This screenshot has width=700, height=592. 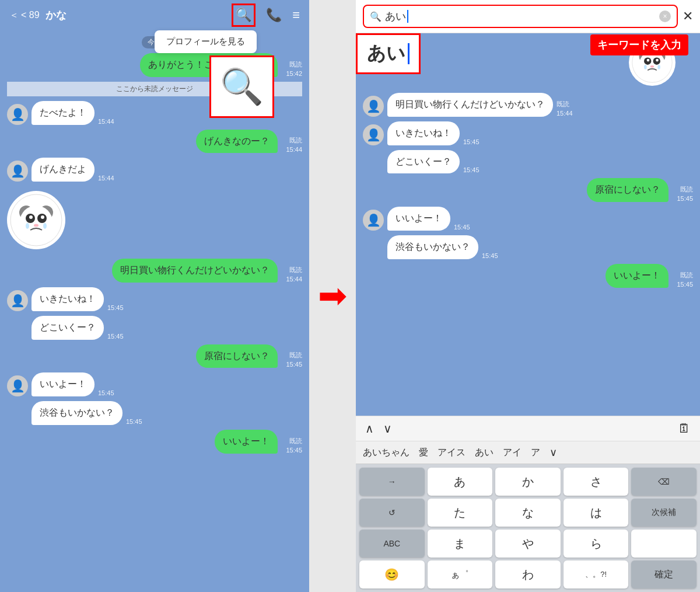 I want to click on key-ya: や, so click(x=528, y=544).